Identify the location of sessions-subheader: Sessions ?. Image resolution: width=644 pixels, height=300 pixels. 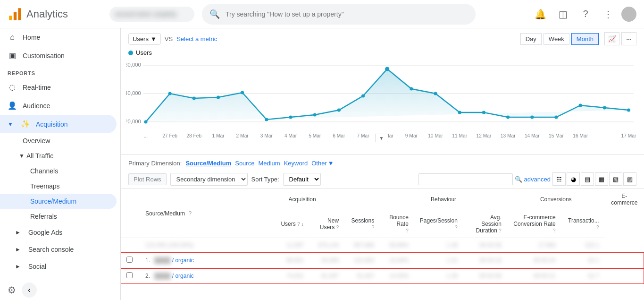
(362, 224).